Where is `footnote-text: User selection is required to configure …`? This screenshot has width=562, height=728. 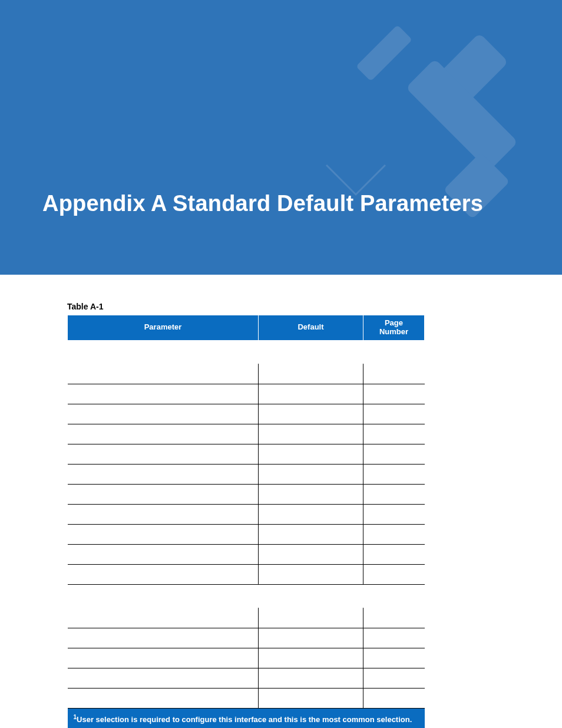 footnote-text: User selection is required to configure … is located at coordinates (244, 719).